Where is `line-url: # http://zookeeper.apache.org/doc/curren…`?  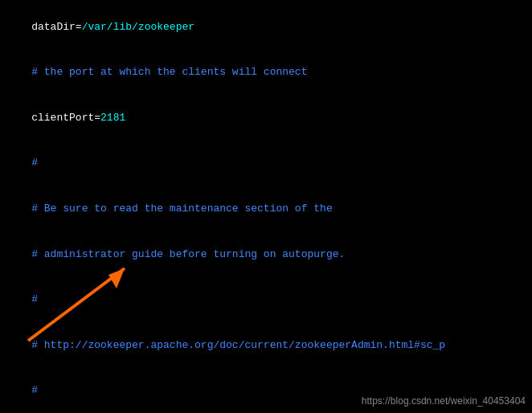
line-url: # http://zookeeper.apache.org/doc/curren… is located at coordinates (266, 346).